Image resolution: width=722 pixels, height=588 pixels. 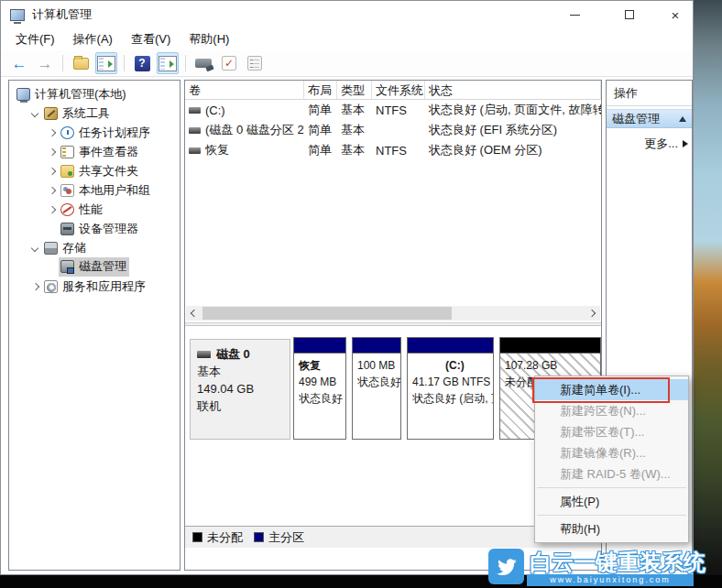 I want to click on menu-item-help: 帮助(H), so click(x=612, y=529).